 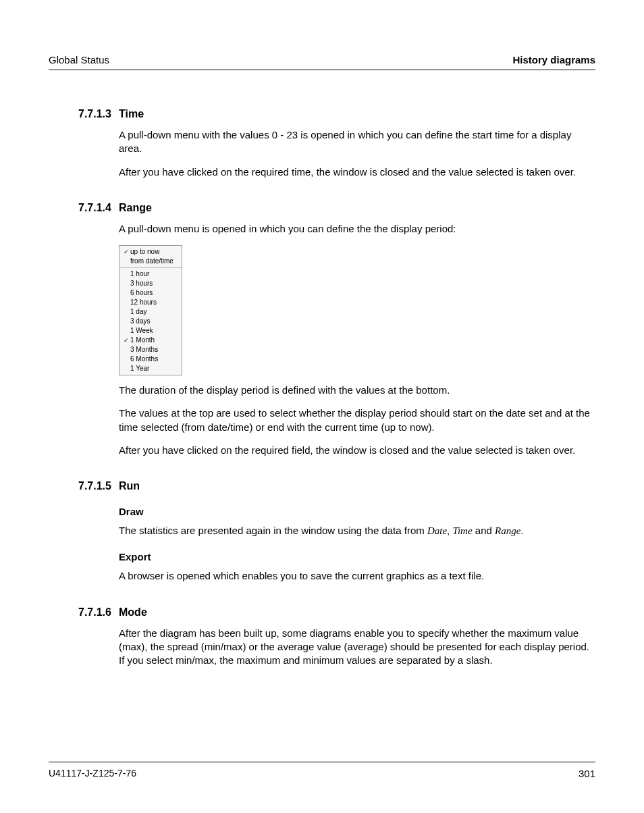 I want to click on header-right: History diagrams, so click(x=554, y=59).